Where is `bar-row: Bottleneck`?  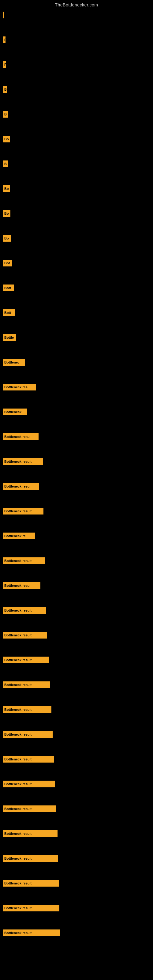
bar-row: Bottleneck is located at coordinates (78, 412).